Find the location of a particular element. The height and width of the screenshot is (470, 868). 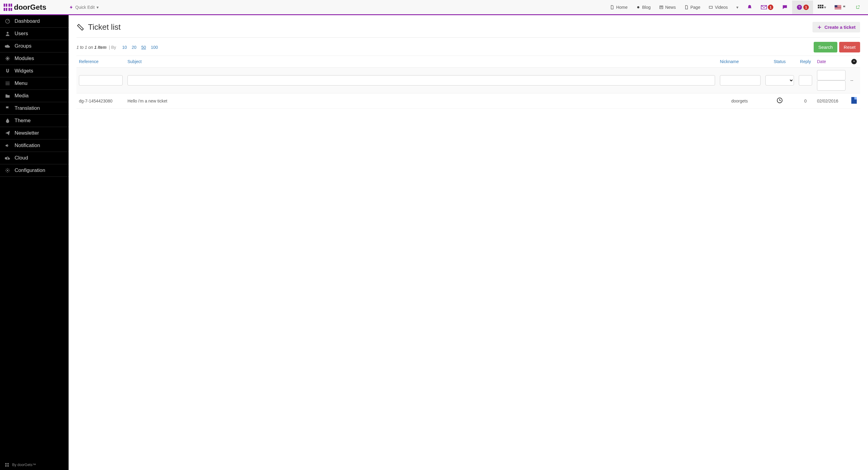

nav-more-chevron: ▾ is located at coordinates (737, 7).